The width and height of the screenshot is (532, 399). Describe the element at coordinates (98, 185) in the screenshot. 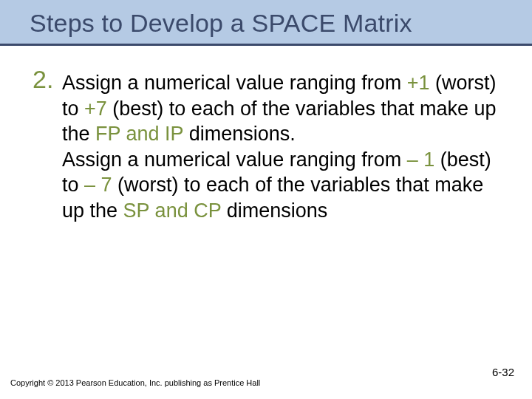

I see `highlight-minus7: – 7` at that location.